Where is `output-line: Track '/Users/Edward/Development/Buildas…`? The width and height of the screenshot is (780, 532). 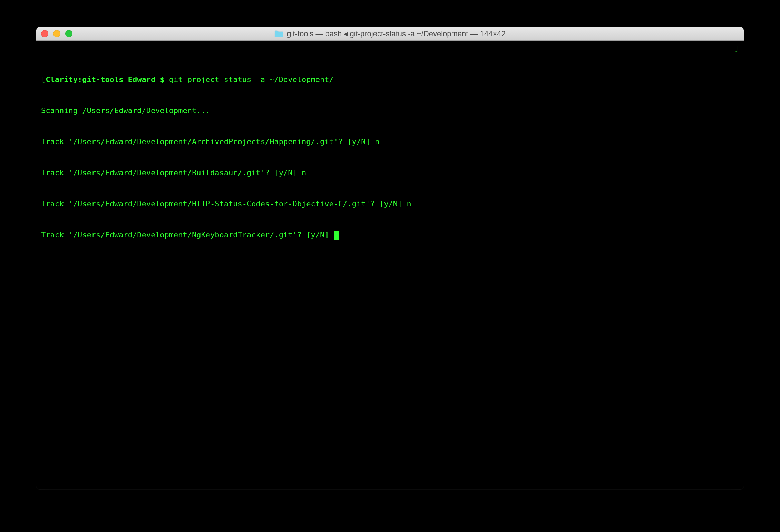
output-line: Track '/Users/Edward/Development/Buildas… is located at coordinates (390, 173).